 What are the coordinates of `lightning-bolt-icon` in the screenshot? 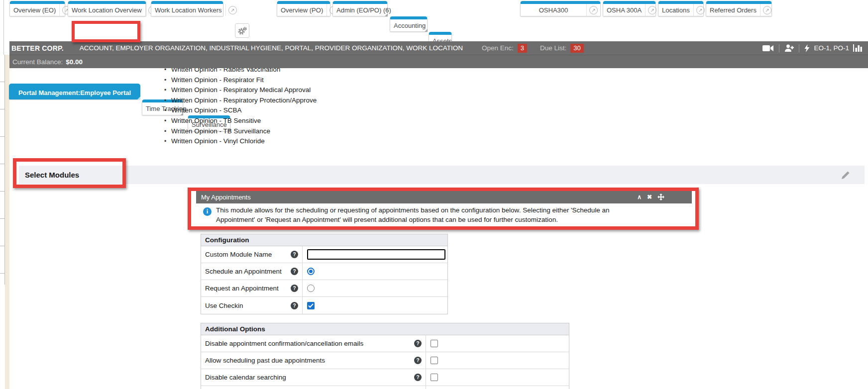 It's located at (807, 48).